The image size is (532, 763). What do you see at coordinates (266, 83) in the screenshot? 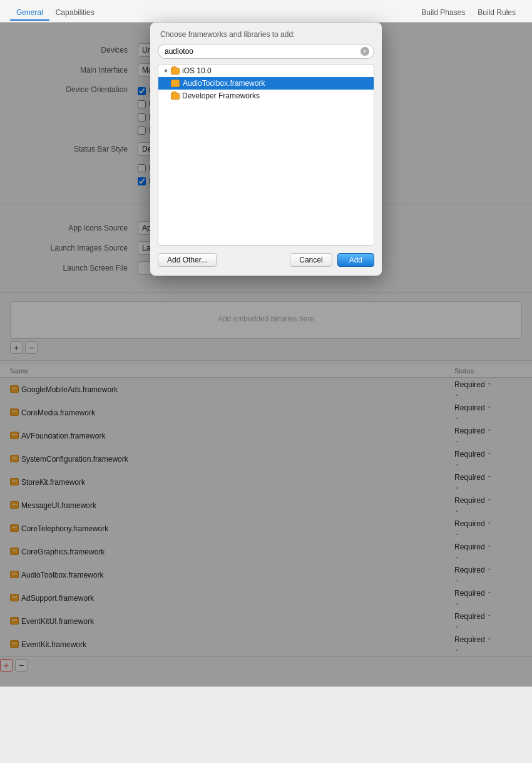
I see `tree-item-audiotoolbox: AudioToolbox.framework` at bounding box center [266, 83].